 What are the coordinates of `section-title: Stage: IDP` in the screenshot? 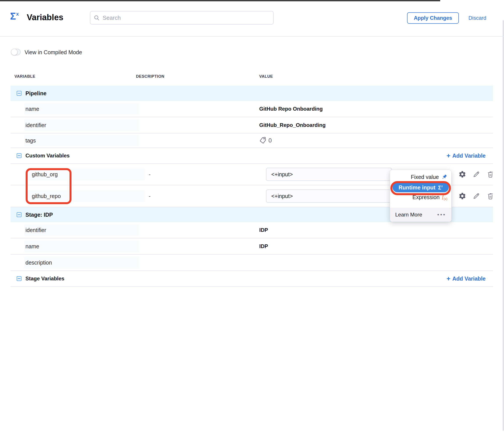 It's located at (39, 215).